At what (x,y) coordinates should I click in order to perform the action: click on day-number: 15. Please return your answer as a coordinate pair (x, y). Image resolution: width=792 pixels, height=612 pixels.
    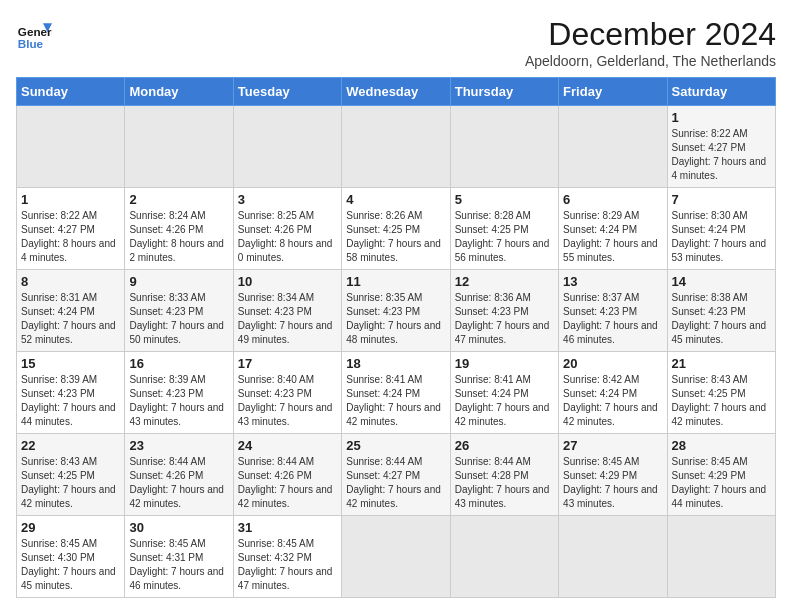
    Looking at the image, I should click on (70, 364).